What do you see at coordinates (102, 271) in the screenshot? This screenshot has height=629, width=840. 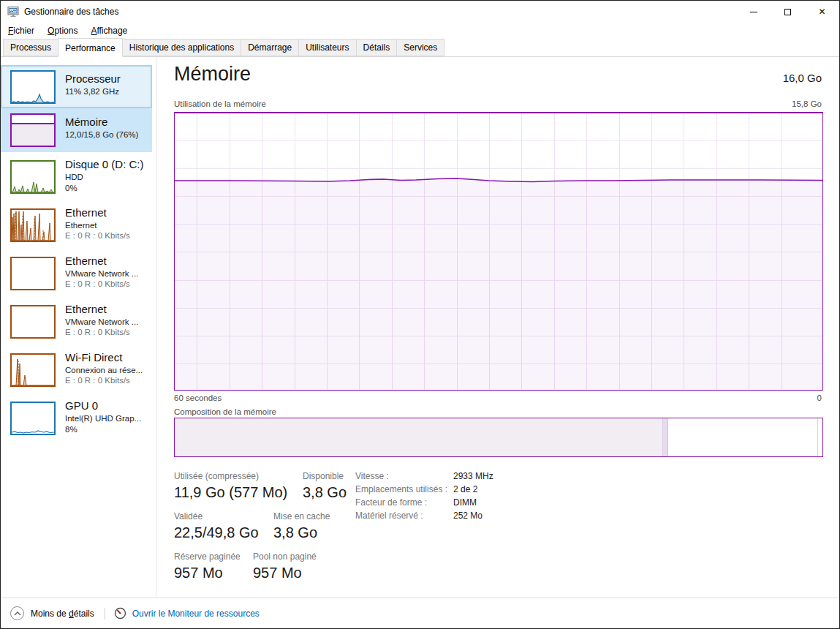 I see `ethernet2-tile-text: Ethernet VMware Network ... E : 0 R : 0 …` at bounding box center [102, 271].